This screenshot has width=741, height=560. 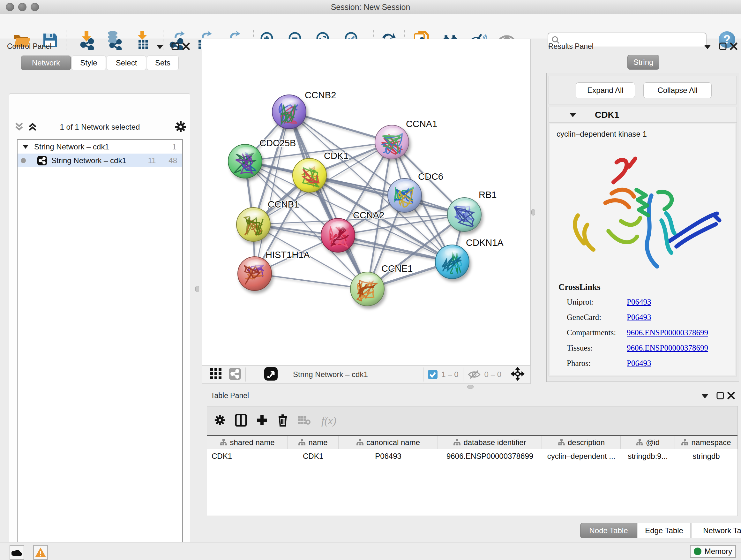 What do you see at coordinates (584, 317) in the screenshot?
I see `crosslink-label: GeneCard:` at bounding box center [584, 317].